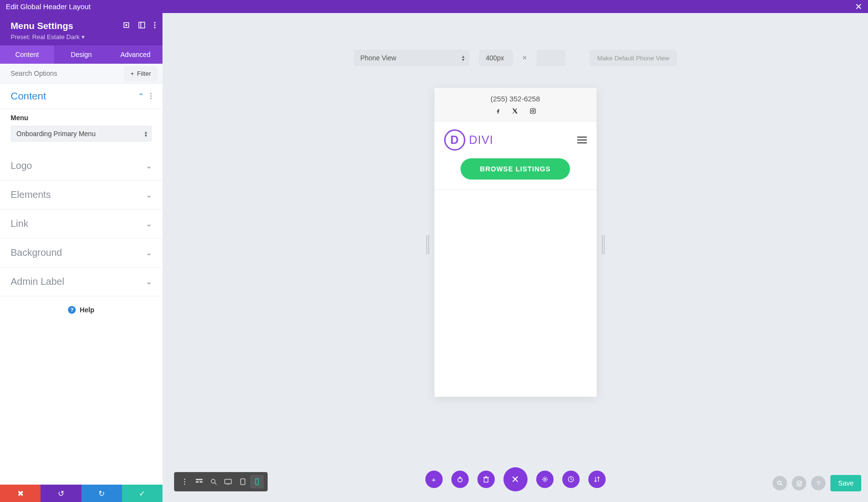 Image resolution: width=868 pixels, height=502 pixels. I want to click on close-builder-button: ✕, so click(515, 479).